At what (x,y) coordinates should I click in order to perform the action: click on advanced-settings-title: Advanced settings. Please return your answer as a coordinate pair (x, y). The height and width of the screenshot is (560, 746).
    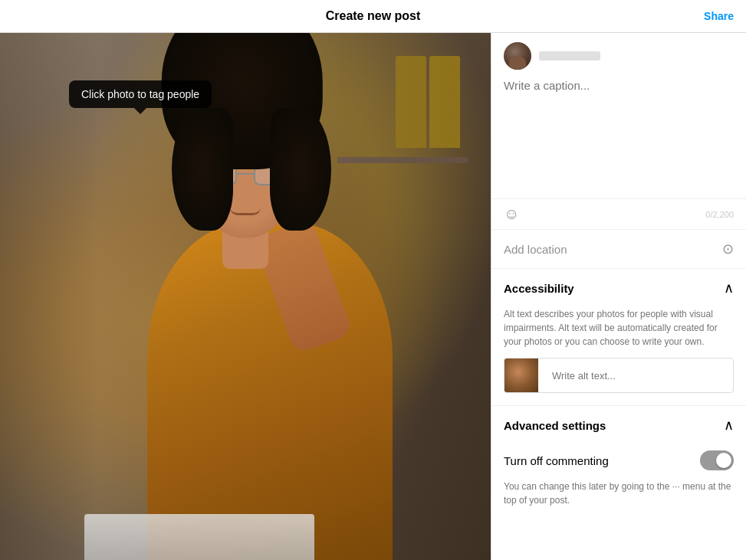
    Looking at the image, I should click on (555, 426).